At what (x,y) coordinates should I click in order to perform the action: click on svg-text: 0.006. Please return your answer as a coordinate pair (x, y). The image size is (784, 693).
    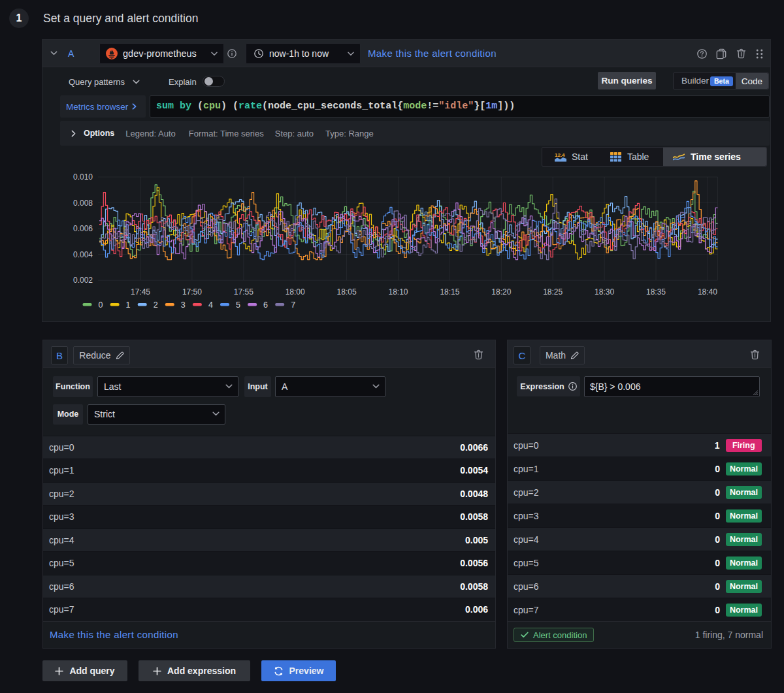
    Looking at the image, I should click on (83, 229).